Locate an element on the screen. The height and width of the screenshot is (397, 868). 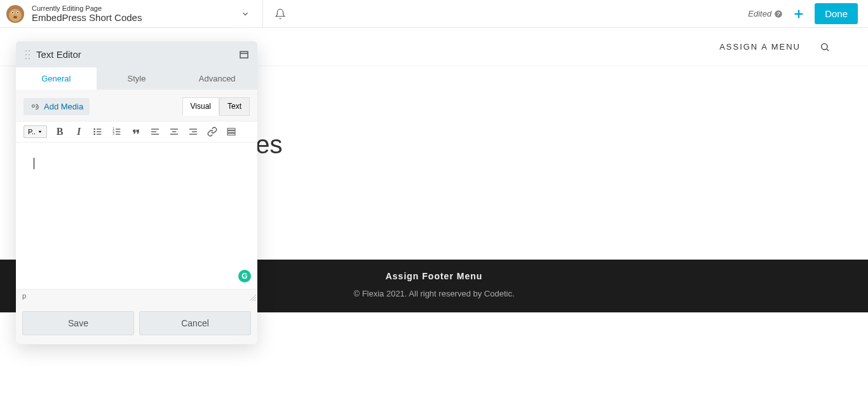
tab-style: Style is located at coordinates (137, 79).